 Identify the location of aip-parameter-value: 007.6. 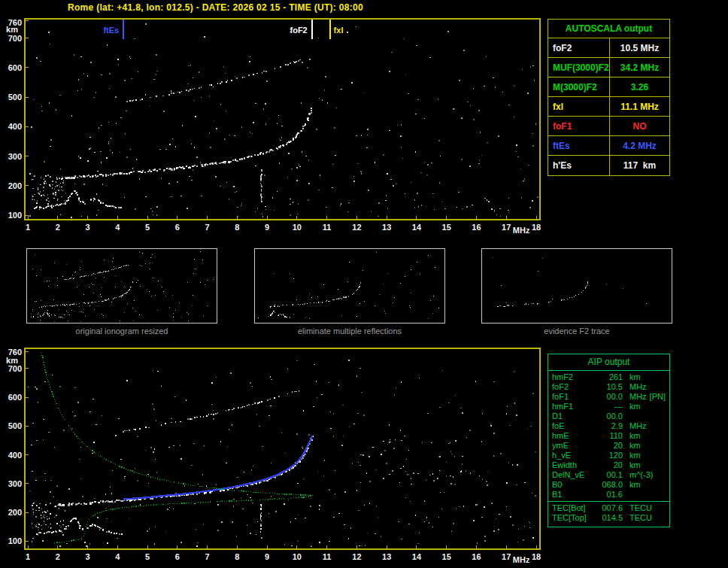
(608, 509).